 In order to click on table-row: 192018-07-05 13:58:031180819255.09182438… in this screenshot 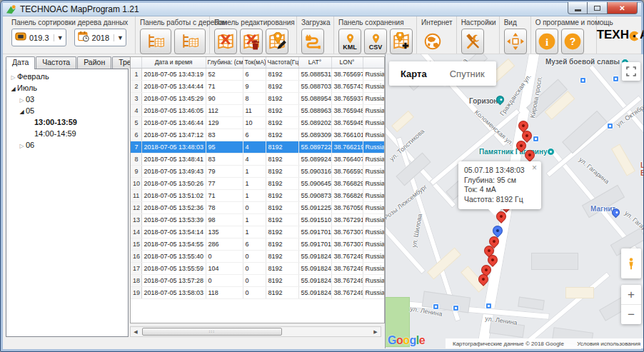, I will do `click(258, 293)`.